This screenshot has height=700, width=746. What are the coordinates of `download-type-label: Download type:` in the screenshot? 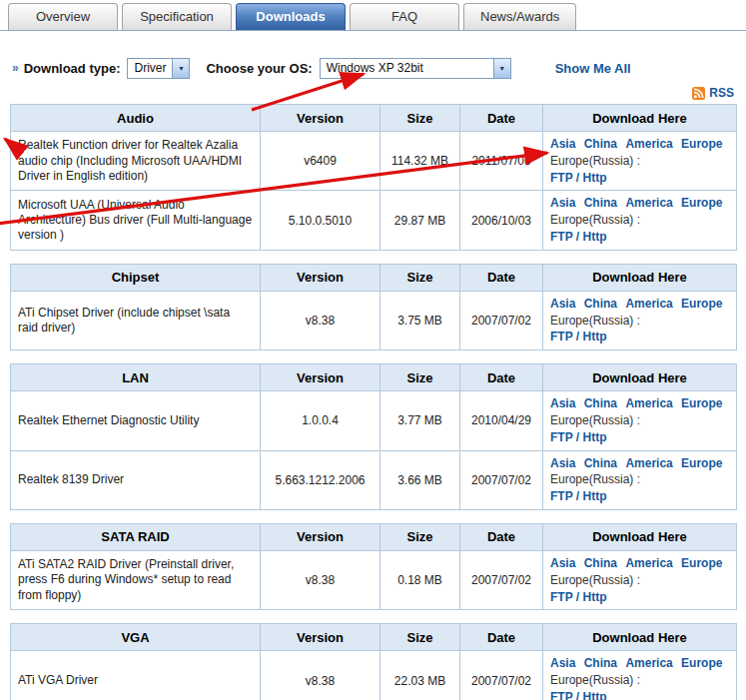 It's located at (72, 68).